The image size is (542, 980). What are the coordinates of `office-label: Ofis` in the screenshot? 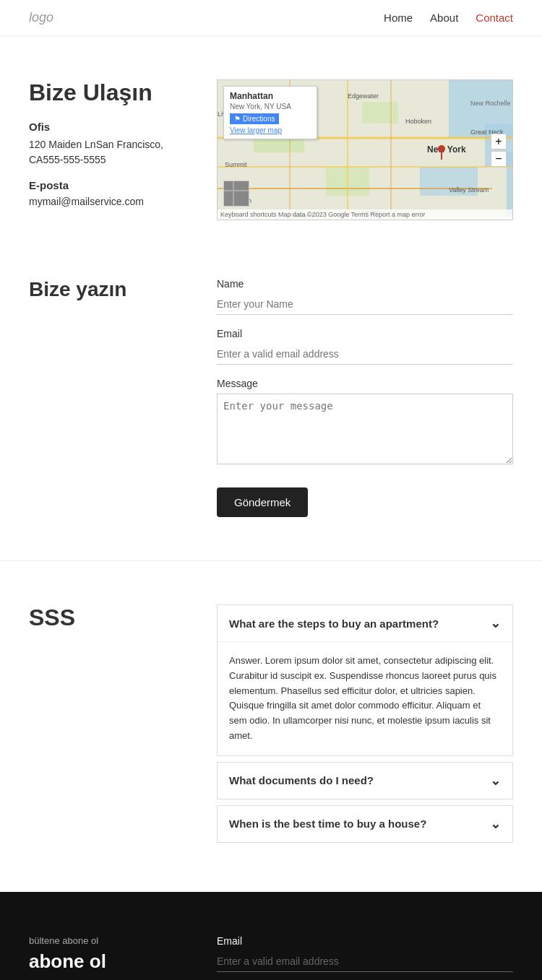 It's located at (108, 127).